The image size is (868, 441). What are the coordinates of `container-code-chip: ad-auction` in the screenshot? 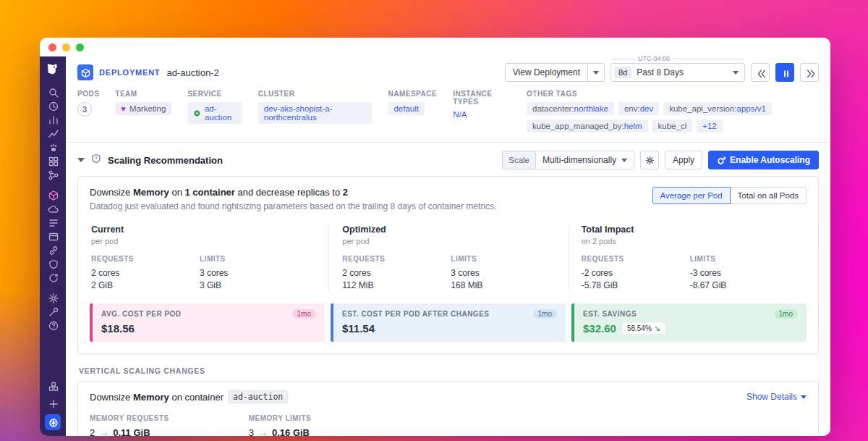 It's located at (258, 397).